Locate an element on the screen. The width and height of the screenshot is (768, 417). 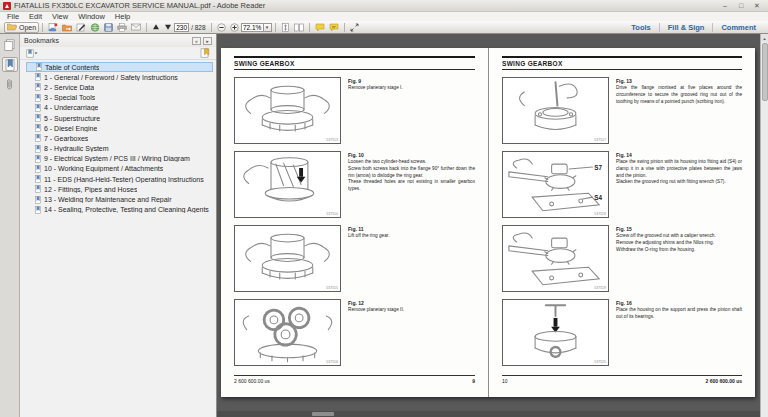
figure-image: 537519 is located at coordinates (556, 258).